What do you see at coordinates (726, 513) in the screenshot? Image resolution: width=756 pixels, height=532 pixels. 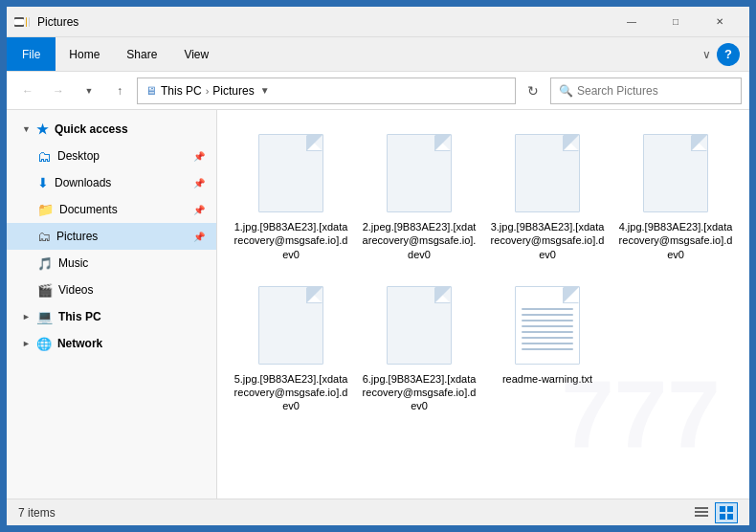 I see `large-icons-view-button` at bounding box center [726, 513].